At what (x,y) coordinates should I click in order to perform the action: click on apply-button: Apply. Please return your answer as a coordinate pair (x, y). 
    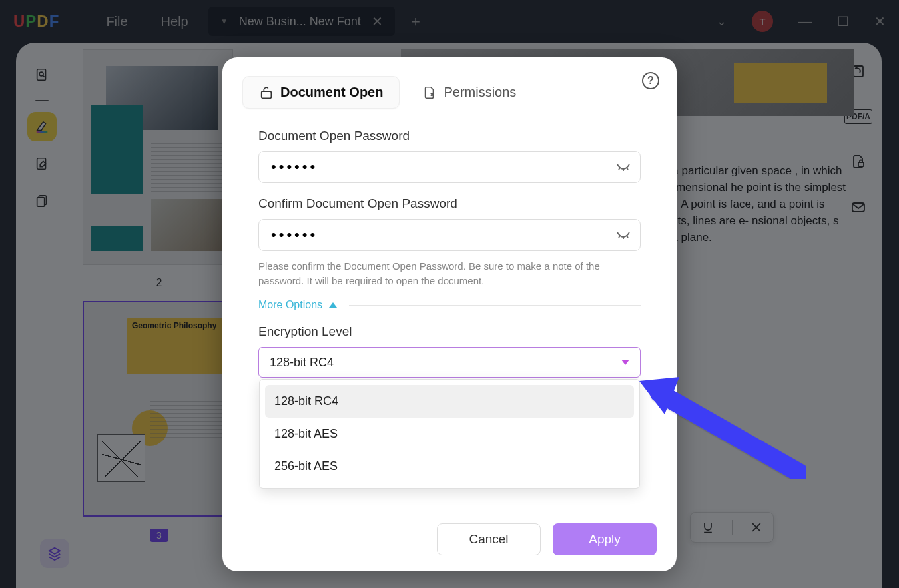
    Looking at the image, I should click on (605, 539).